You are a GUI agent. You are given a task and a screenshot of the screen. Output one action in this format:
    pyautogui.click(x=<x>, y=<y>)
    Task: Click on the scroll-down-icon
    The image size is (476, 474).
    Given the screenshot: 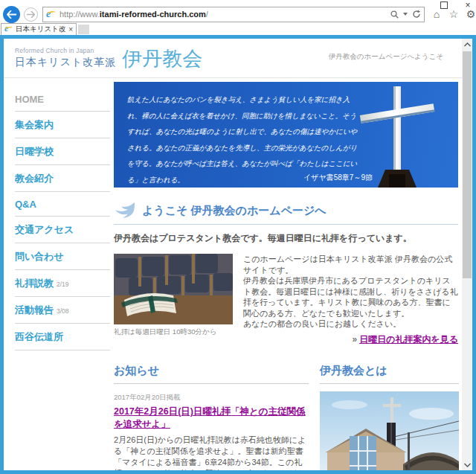 What is the action you would take?
    pyautogui.click(x=467, y=464)
    